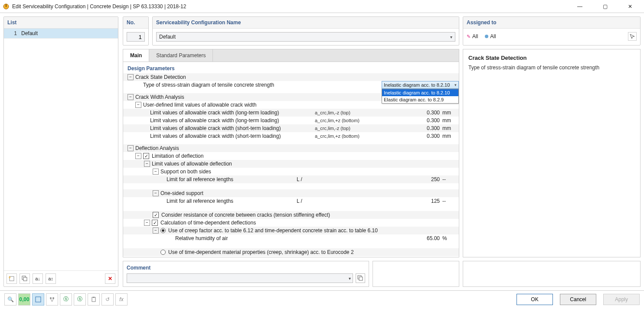 The width and height of the screenshot is (644, 312). I want to click on new-item-button, so click(12, 279).